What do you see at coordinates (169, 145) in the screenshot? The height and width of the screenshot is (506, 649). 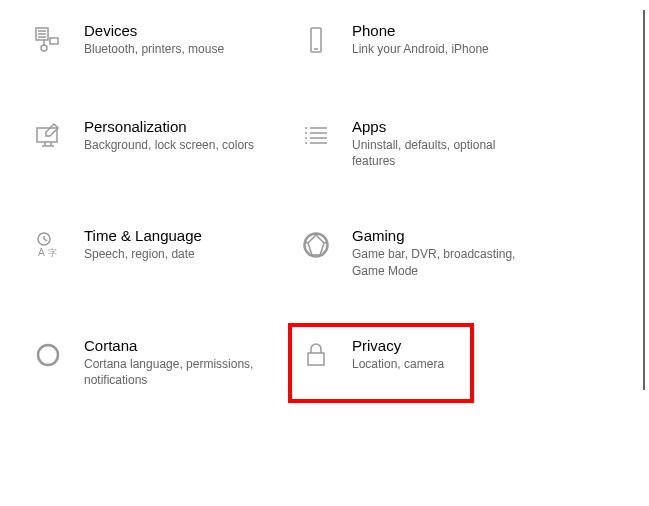 I see `tile-desc: Background, lock screen, colors` at bounding box center [169, 145].